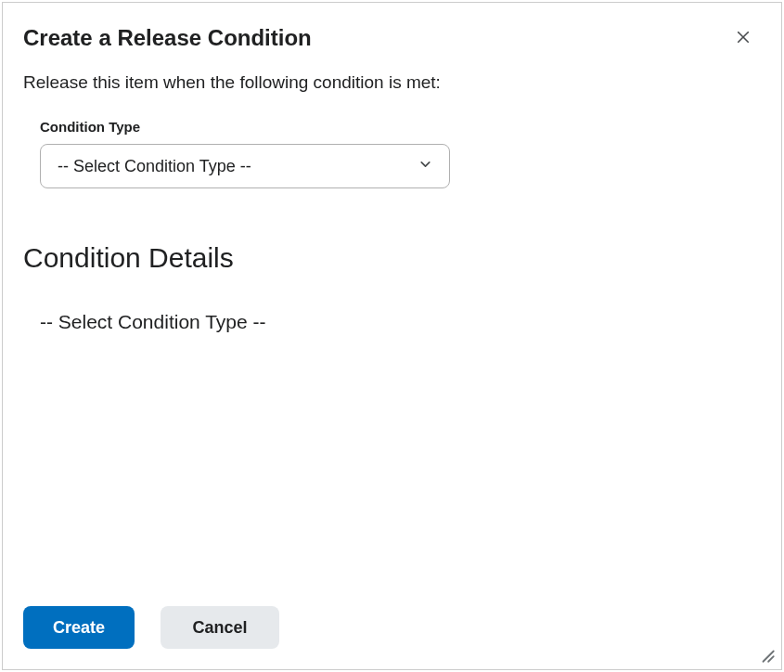 The width and height of the screenshot is (784, 672). What do you see at coordinates (392, 258) in the screenshot?
I see `condition-details-heading: Condition Details` at bounding box center [392, 258].